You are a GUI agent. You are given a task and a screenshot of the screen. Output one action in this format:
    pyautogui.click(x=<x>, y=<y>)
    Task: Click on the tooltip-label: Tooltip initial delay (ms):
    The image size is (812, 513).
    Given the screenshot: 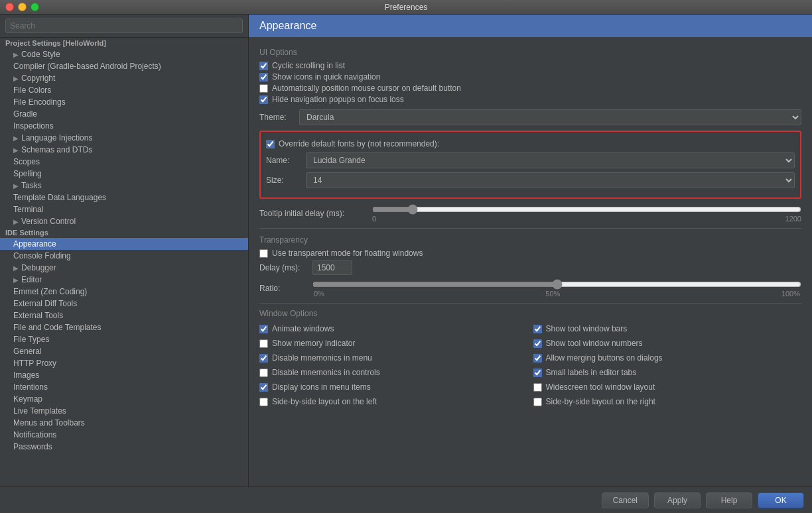 What is the action you would take?
    pyautogui.click(x=316, y=213)
    